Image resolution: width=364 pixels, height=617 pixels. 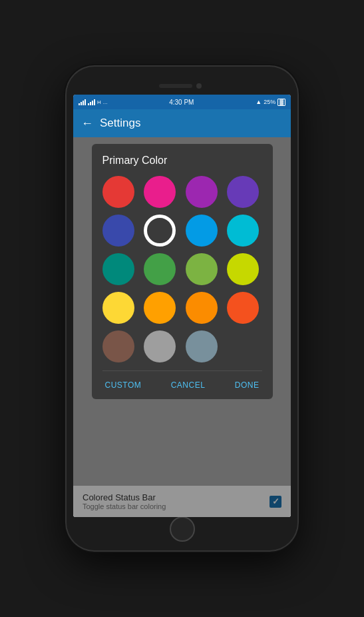 I want to click on dialog-title: Primary Color, so click(x=182, y=161).